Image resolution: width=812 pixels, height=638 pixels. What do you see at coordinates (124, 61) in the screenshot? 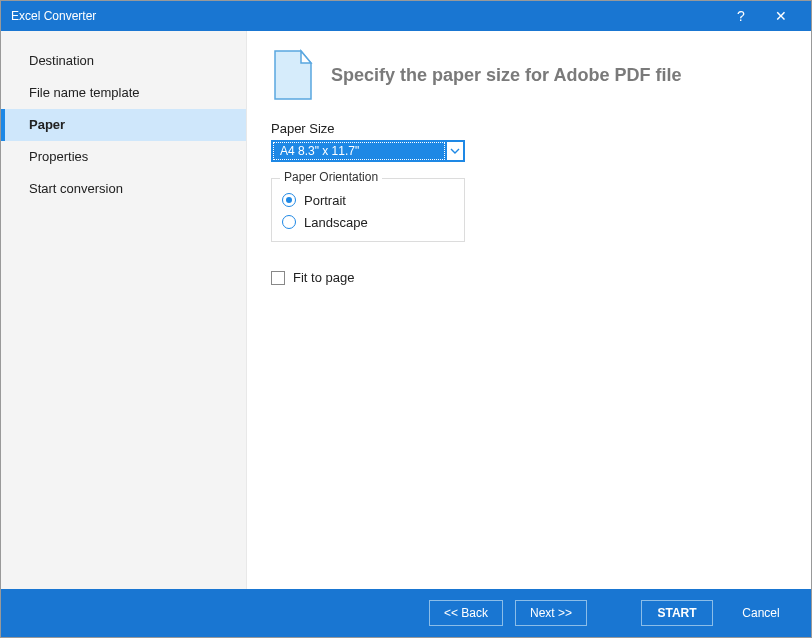
I see `sidebar-item-destination: Destination` at bounding box center [124, 61].